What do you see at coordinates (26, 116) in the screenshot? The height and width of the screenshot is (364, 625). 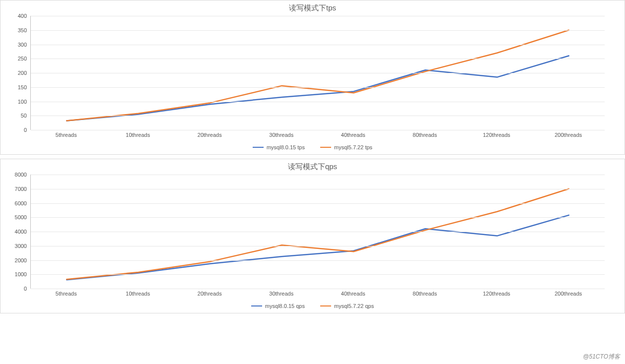 I see `y-axis-tick: 50` at bounding box center [26, 116].